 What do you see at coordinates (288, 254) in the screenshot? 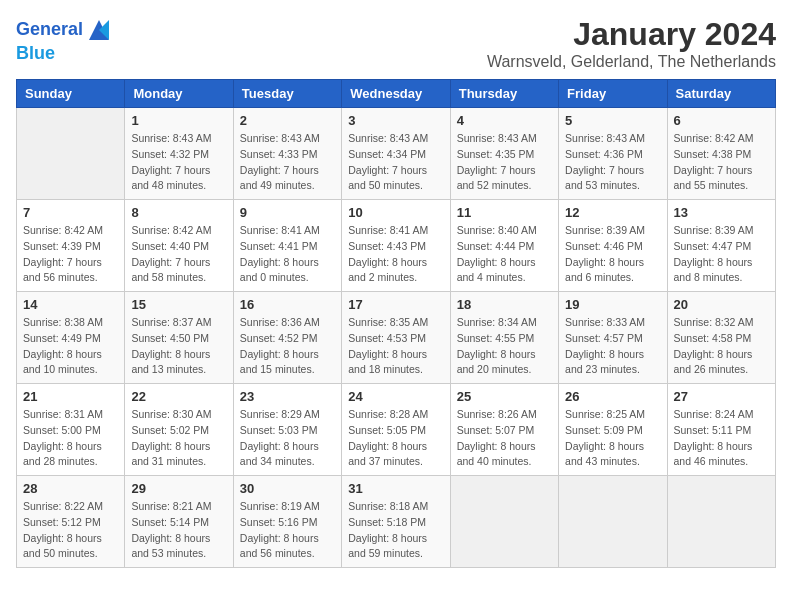
I see `day-info: Sunrise: 8:41 AMSunset: 4:41 PMDaylight:…` at bounding box center [288, 254].